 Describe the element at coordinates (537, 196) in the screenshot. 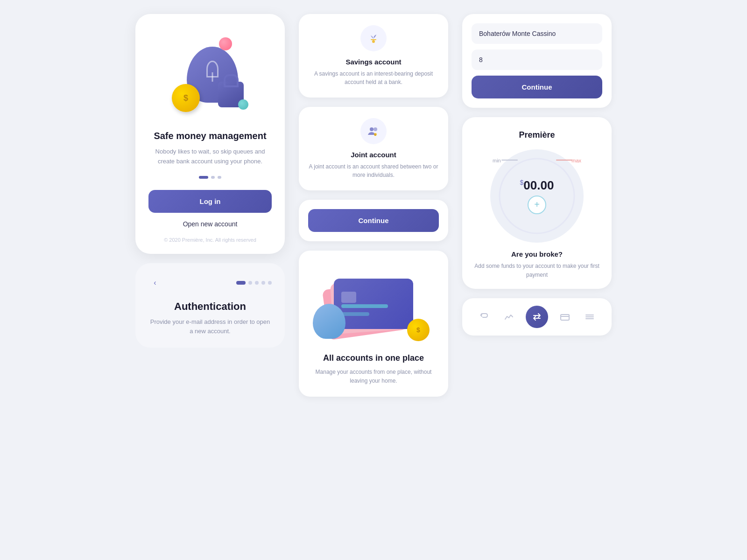

I see `gauge-container: min max $00.00 +` at that location.